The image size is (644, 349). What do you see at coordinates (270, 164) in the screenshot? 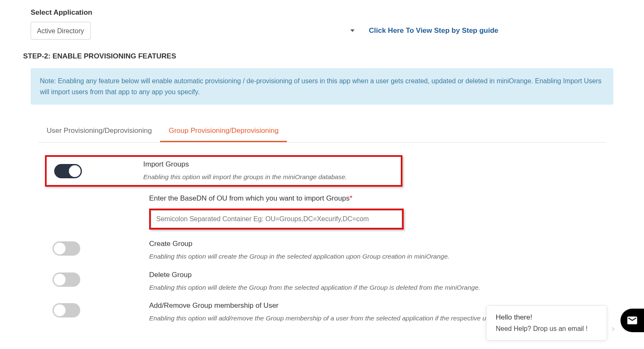
I see `import-groups-title: Import Groups` at bounding box center [270, 164].